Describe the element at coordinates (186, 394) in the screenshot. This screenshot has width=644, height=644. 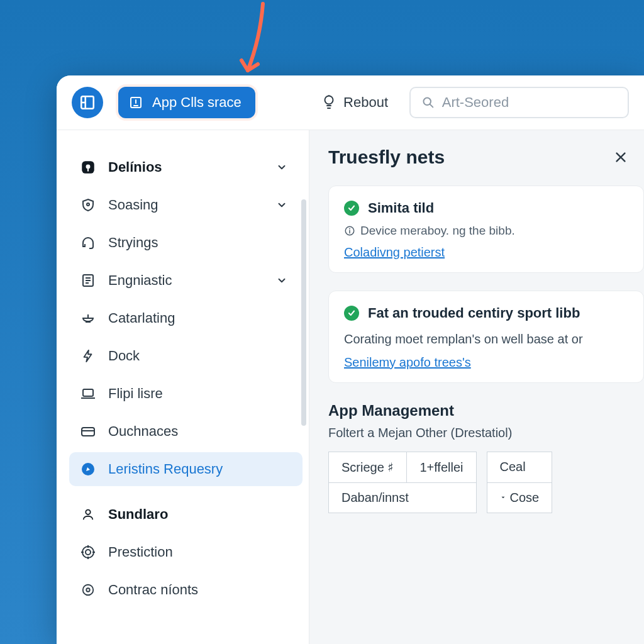
I see `sidebar-item-flipi: Flipi lisre` at that location.